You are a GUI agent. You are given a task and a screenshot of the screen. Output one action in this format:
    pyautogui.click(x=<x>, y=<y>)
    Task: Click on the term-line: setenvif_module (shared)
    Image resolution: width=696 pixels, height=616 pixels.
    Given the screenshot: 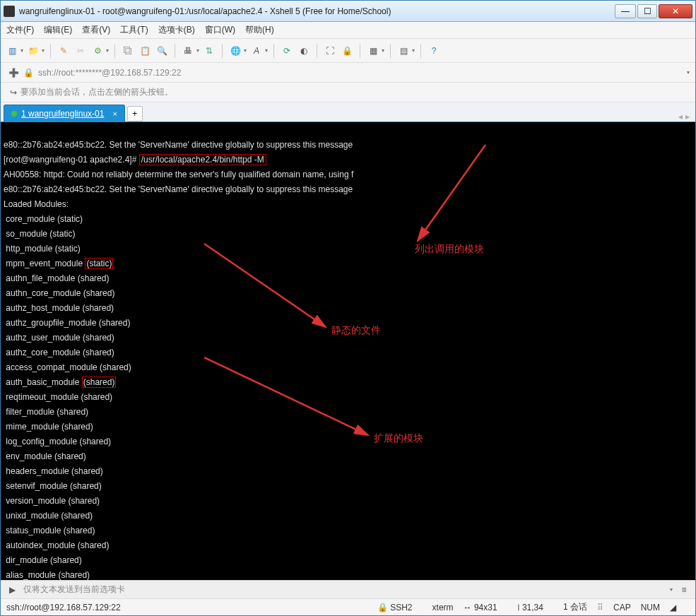 What is the action you would take?
    pyautogui.click(x=52, y=486)
    